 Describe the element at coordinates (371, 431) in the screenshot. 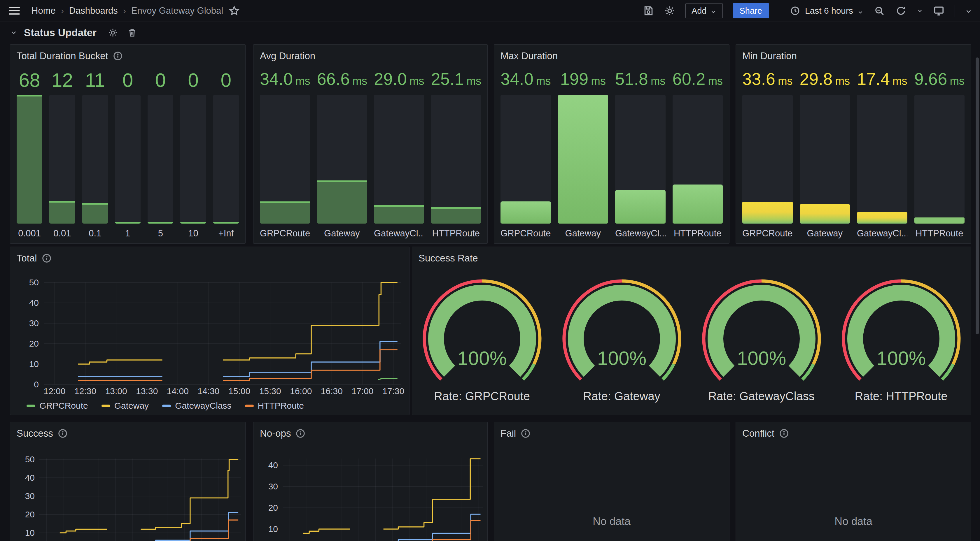

I see `panel-header: No-ops` at that location.